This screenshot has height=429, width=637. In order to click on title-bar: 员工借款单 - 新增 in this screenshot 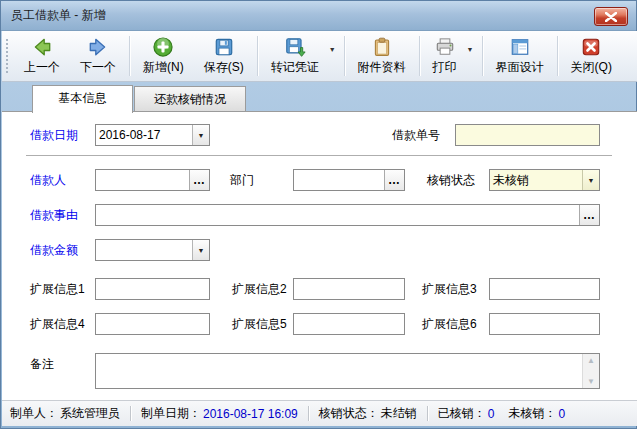, I will do `click(318, 16)`.